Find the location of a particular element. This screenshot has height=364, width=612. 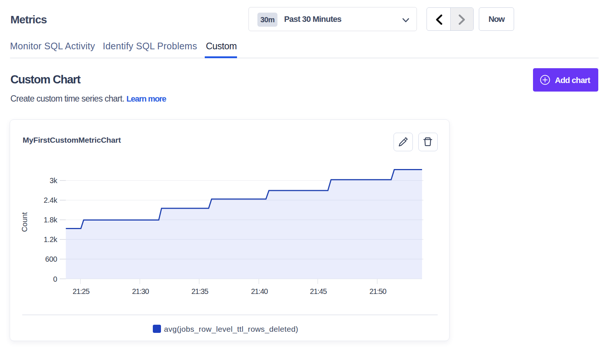

svg-text: 3k is located at coordinates (54, 181).